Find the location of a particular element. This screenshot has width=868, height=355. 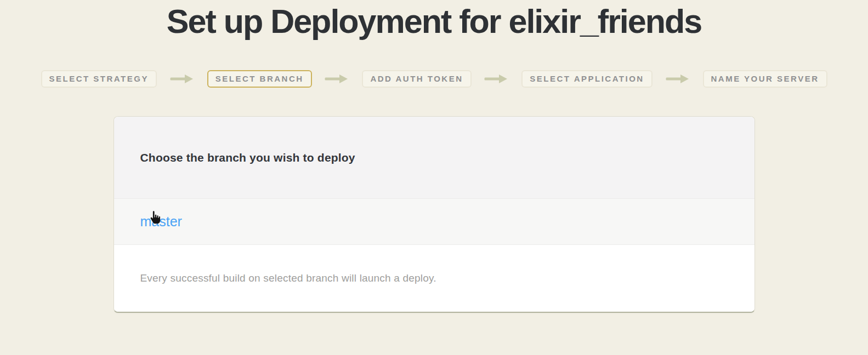

step-select-branch: SELECT BRANCH is located at coordinates (260, 79).